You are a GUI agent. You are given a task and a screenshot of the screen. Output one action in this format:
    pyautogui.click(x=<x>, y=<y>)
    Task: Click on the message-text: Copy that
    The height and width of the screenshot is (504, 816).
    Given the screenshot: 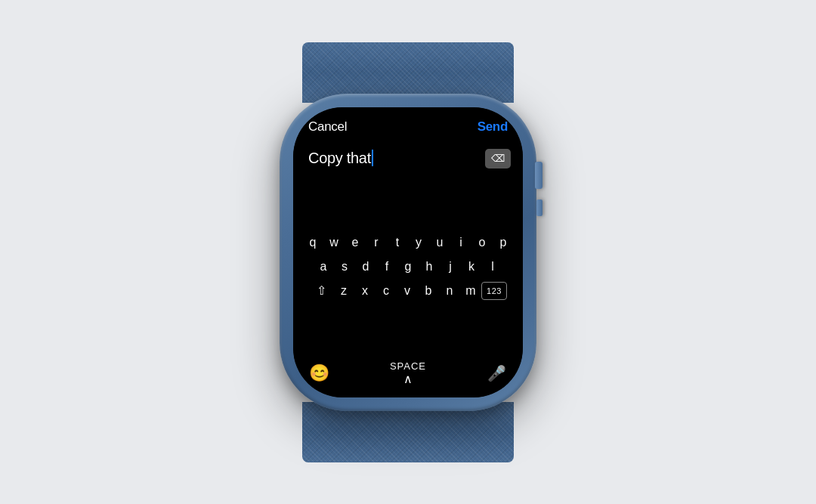 What is the action you would take?
    pyautogui.click(x=394, y=159)
    